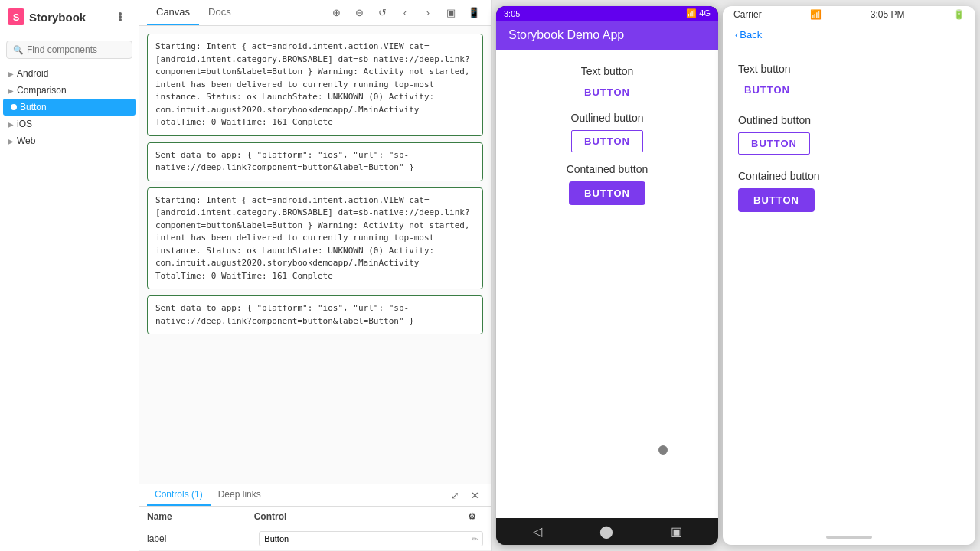  What do you see at coordinates (315, 496) in the screenshot?
I see `bottom-tabs: Controls (1) Deep links ⤢ ✕` at bounding box center [315, 496].